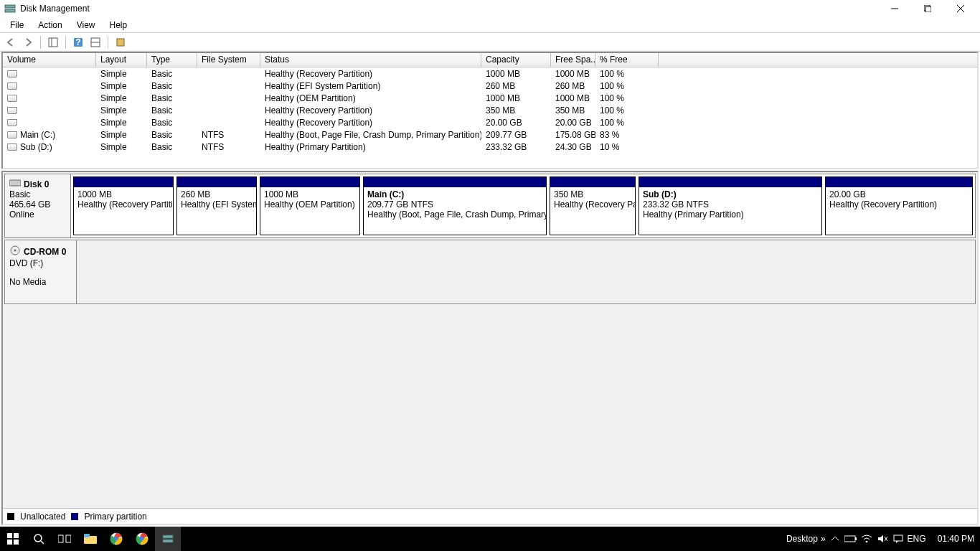 The height and width of the screenshot is (551, 980). What do you see at coordinates (490, 135) in the screenshot?
I see `volume-row: Main (C:)SimpleBasicNTFSHealthy (Boot, P…` at bounding box center [490, 135].